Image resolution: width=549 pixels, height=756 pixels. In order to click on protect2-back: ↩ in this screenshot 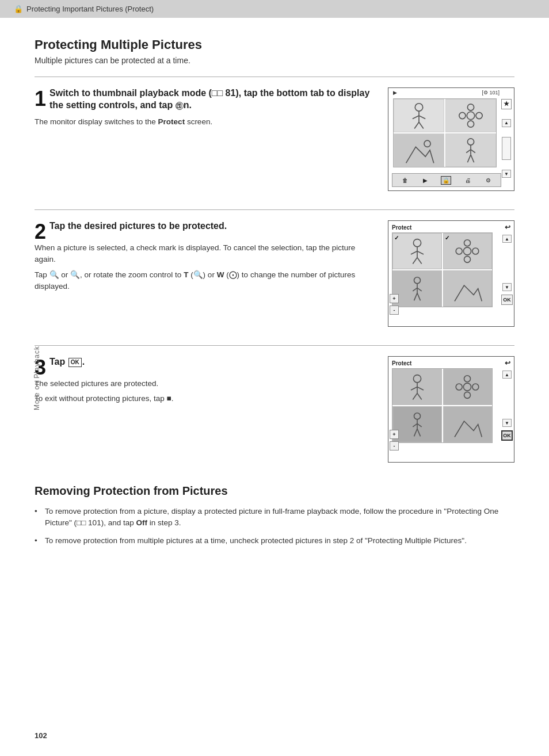, I will do `click(508, 363)`.